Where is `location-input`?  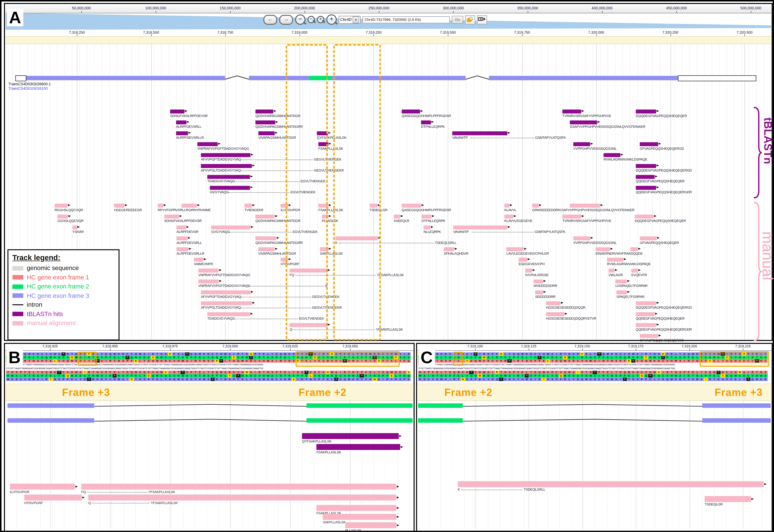
location-input is located at coordinates (406, 19).